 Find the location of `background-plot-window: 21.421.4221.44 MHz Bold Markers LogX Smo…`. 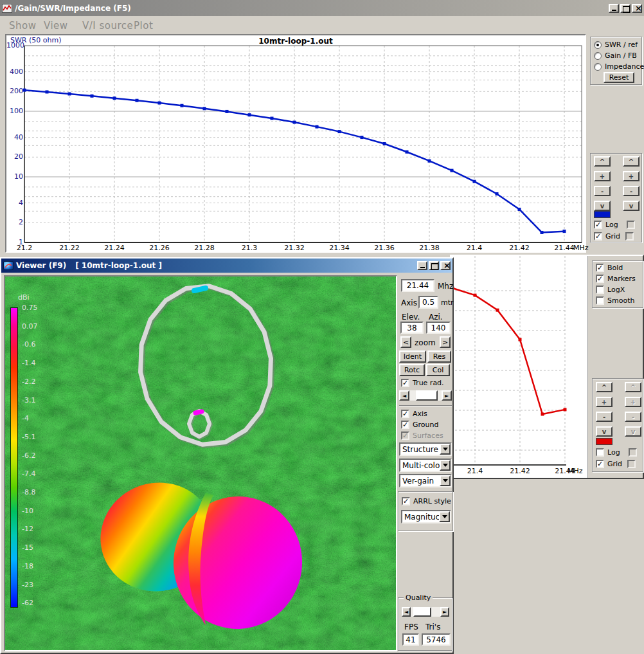

background-plot-window: 21.421.4221.44 MHz Bold Markers LogX Smo… is located at coordinates (547, 367).